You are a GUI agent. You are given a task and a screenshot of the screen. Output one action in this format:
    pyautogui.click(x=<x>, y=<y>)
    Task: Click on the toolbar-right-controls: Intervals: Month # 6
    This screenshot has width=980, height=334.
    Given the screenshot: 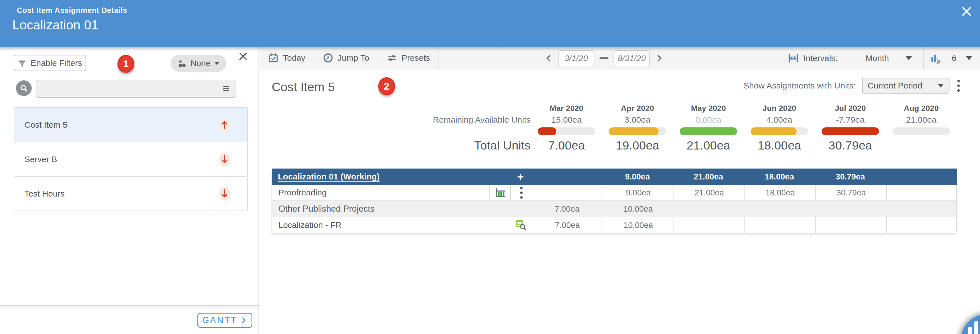 What is the action you would take?
    pyautogui.click(x=884, y=59)
    